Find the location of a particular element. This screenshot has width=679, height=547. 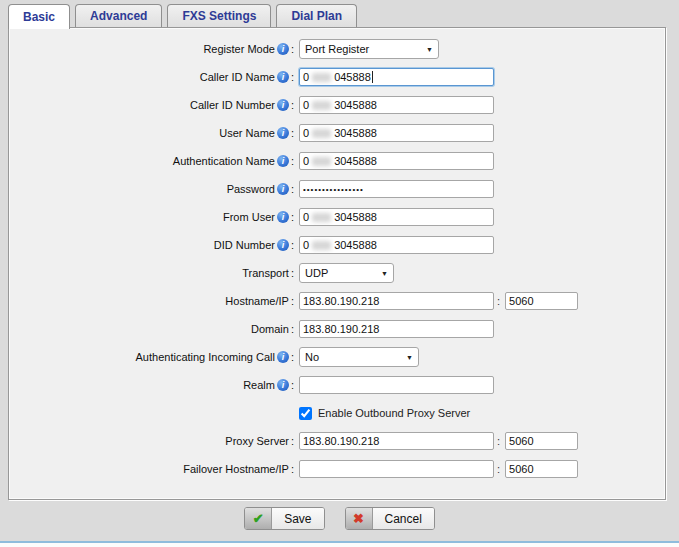

register-mode-value: Port Register is located at coordinates (337, 49).